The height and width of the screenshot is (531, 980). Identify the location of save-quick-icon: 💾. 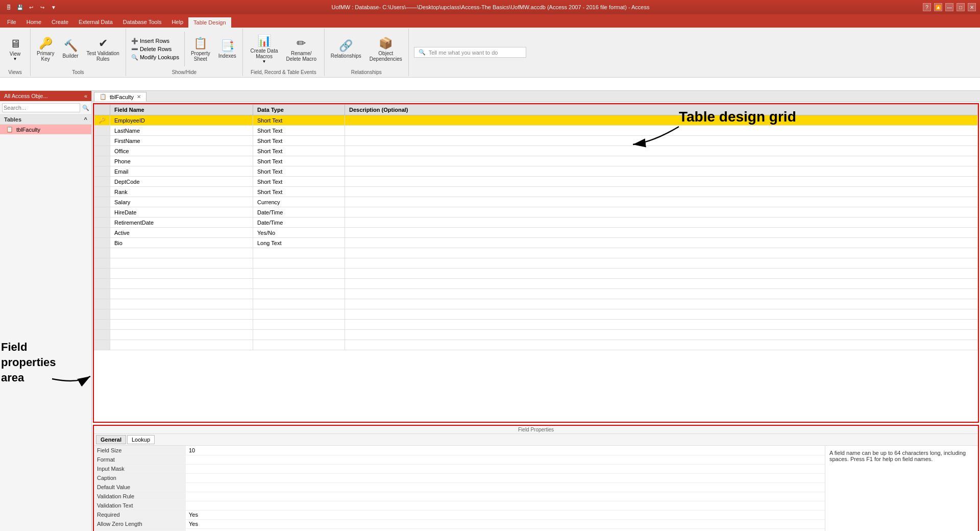
(20, 7).